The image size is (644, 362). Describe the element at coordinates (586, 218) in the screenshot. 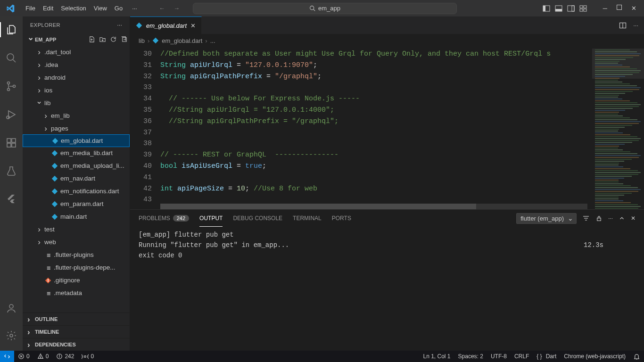

I see `filter-icon` at that location.